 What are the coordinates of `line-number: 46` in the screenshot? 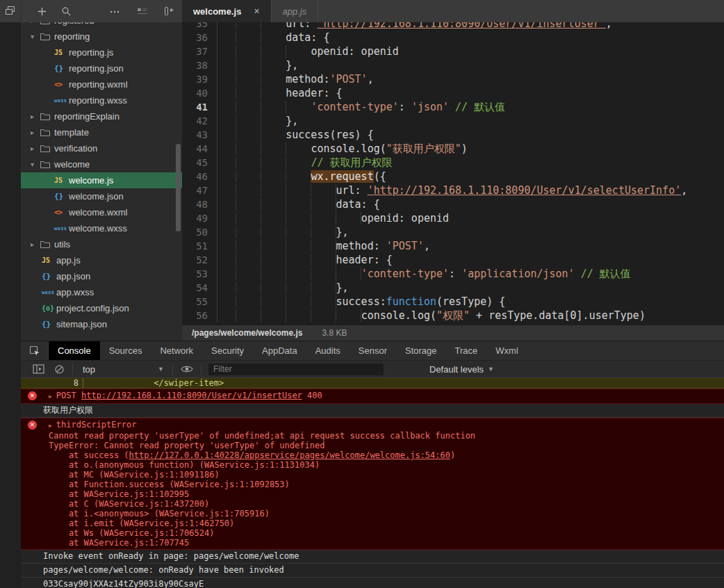 It's located at (195, 177).